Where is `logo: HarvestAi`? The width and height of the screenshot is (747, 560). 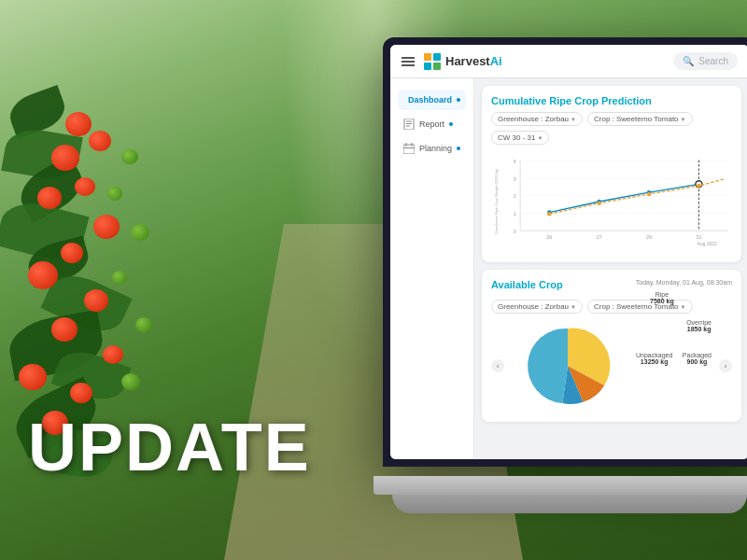 logo: HarvestAi is located at coordinates (463, 62).